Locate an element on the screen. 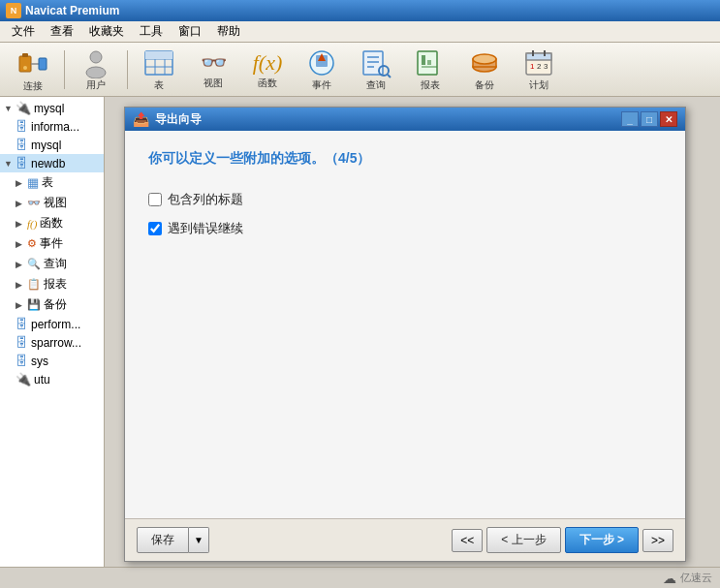 This screenshot has width=720, height=588. func-icon: f(x) is located at coordinates (267, 63).